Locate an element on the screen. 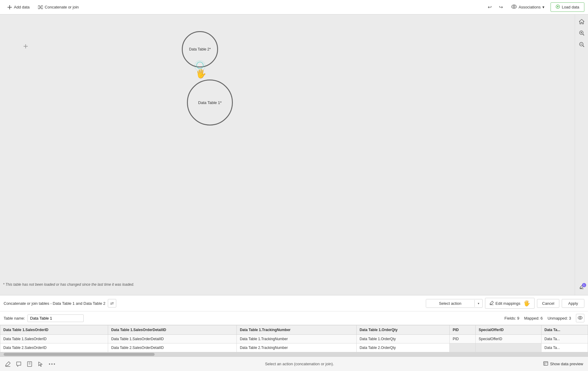 Image resolution: width=588 pixels, height=371 pixels. undo-icon: ↩ is located at coordinates (490, 7).